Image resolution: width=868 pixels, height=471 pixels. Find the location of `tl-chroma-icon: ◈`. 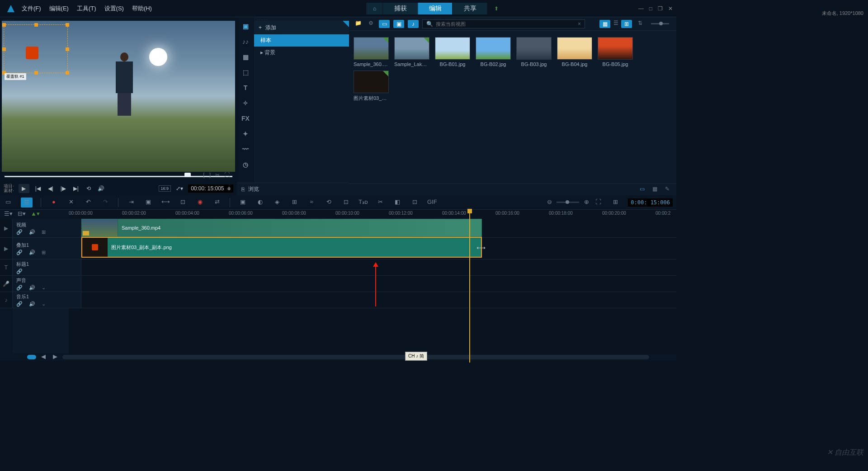

tl-chroma-icon: ◈ is located at coordinates (277, 203).